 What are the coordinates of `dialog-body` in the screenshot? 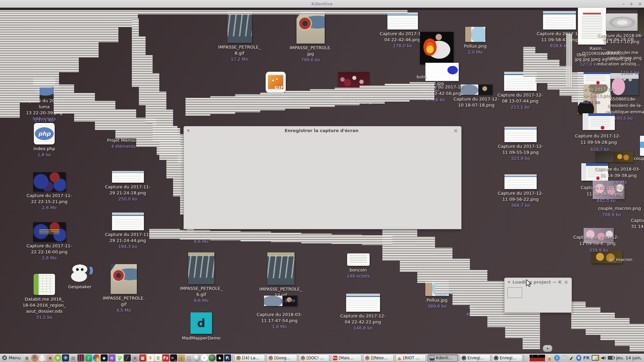 It's located at (323, 182).